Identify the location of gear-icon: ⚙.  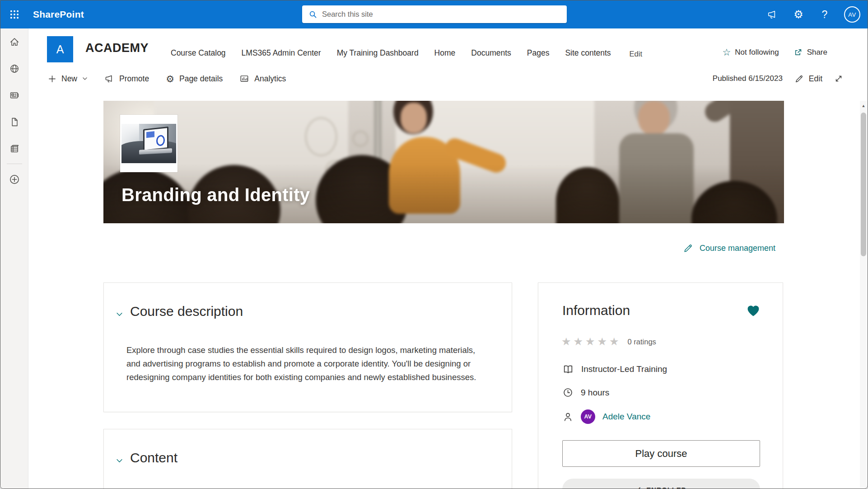
(798, 14).